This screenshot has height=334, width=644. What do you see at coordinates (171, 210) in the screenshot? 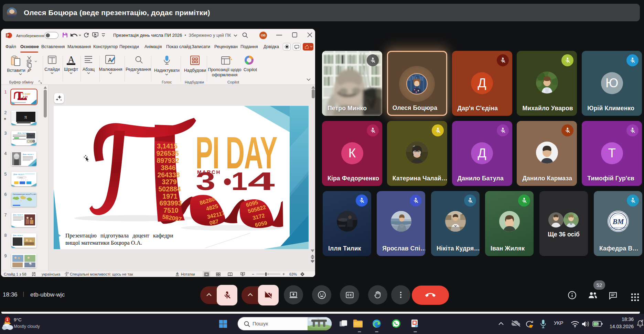
I see `svg-text: 7510` at bounding box center [171, 210].